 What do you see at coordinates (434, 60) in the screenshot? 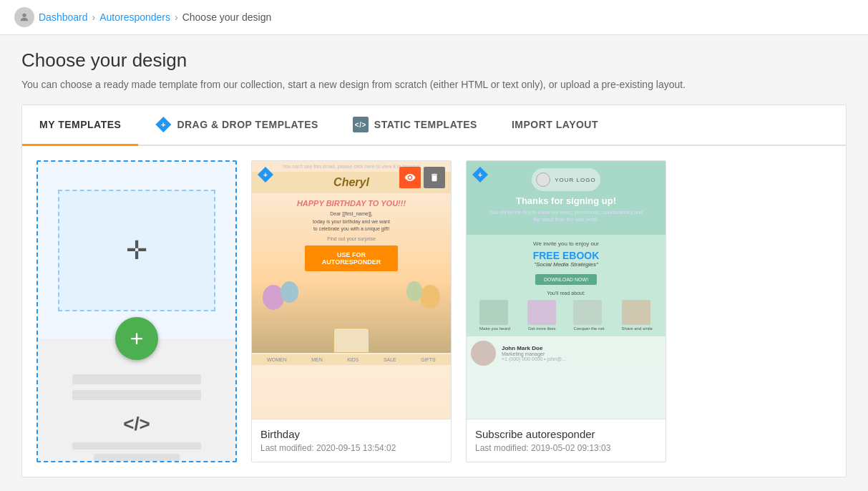
I see `page-title: Choose your design` at bounding box center [434, 60].